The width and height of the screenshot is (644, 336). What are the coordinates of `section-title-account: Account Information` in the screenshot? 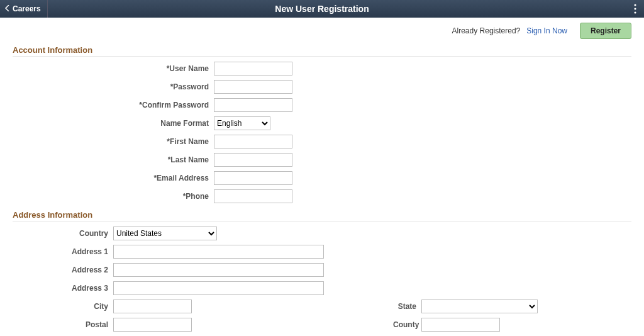 It's located at (322, 50).